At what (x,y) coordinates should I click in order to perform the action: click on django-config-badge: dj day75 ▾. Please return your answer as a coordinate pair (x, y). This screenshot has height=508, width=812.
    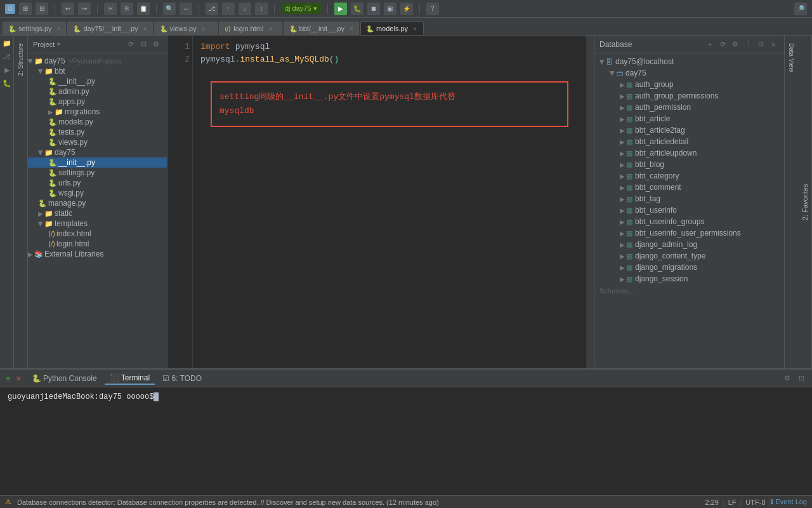
    Looking at the image, I should click on (301, 9).